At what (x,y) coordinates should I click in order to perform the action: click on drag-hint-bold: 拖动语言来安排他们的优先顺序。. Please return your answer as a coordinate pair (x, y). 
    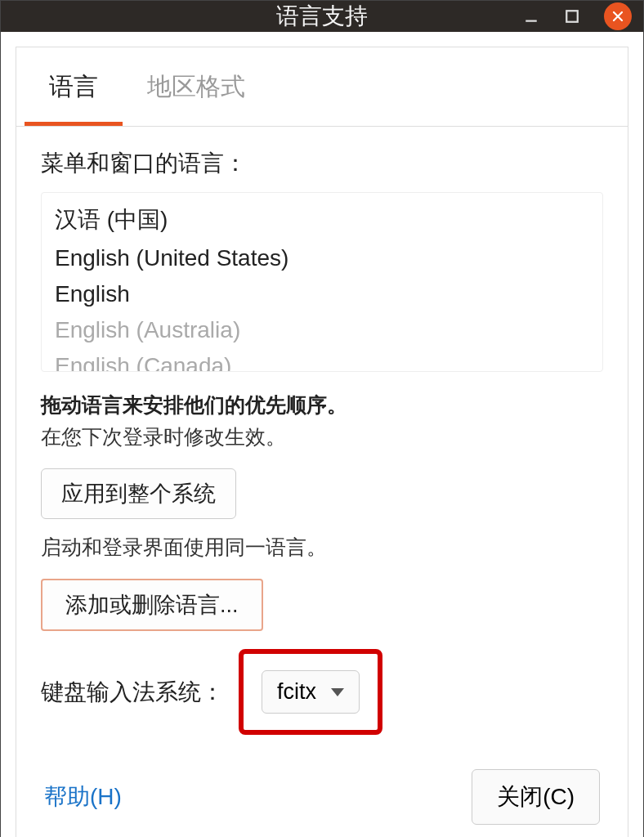
    Looking at the image, I should click on (322, 405).